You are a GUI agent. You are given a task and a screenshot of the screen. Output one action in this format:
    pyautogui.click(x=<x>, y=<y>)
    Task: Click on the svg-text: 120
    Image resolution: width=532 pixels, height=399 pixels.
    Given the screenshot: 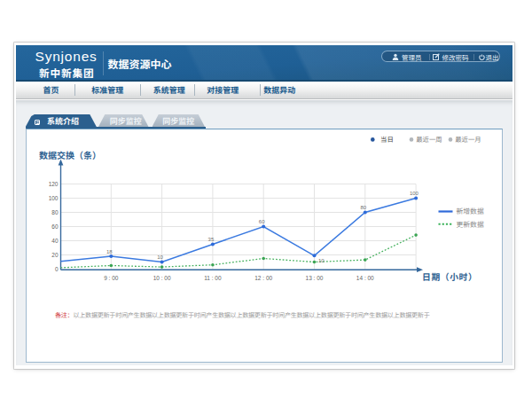 What is the action you would take?
    pyautogui.click(x=53, y=184)
    